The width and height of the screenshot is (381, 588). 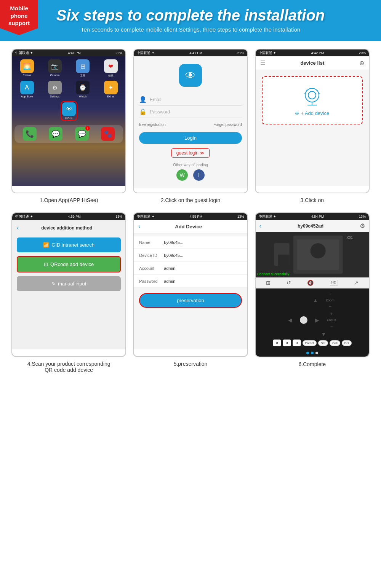 What do you see at coordinates (311, 226) in the screenshot?
I see `camera-title: by09c452ad` at bounding box center [311, 226].